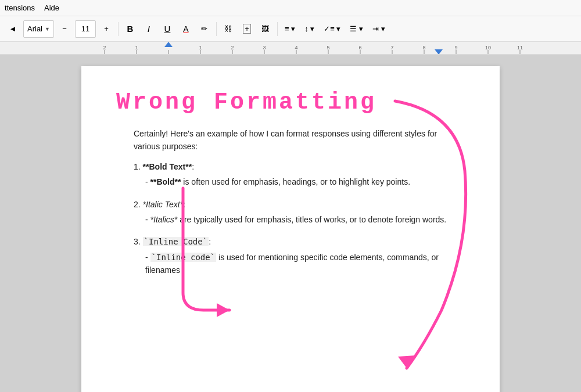 The height and width of the screenshot is (392, 581). Describe the element at coordinates (164, 220) in the screenshot. I see `section-2-italic-word: *Italics*` at that location.